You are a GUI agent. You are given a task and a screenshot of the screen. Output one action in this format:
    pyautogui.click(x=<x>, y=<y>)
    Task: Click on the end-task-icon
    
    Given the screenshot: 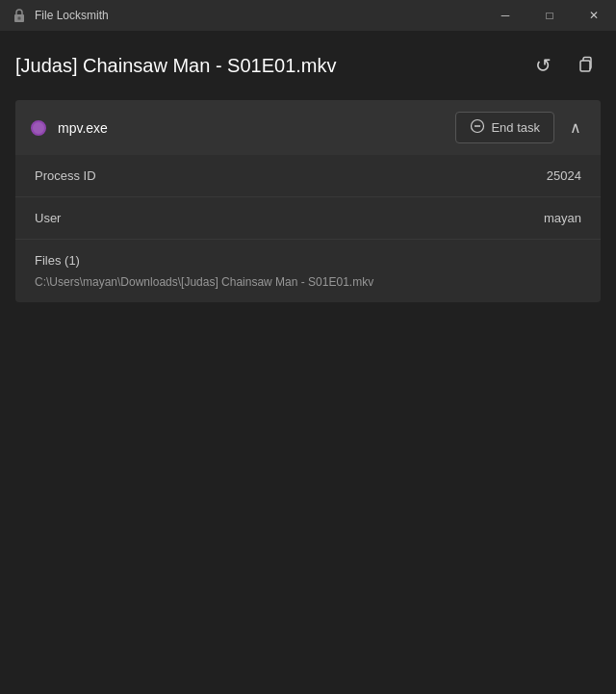 What is the action you would take?
    pyautogui.click(x=477, y=127)
    